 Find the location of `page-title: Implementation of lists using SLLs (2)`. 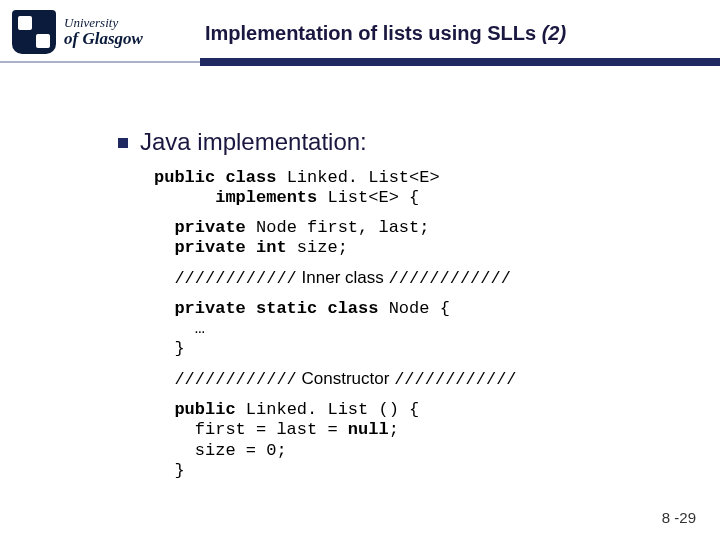

page-title: Implementation of lists using SLLs (2) is located at coordinates (386, 34).